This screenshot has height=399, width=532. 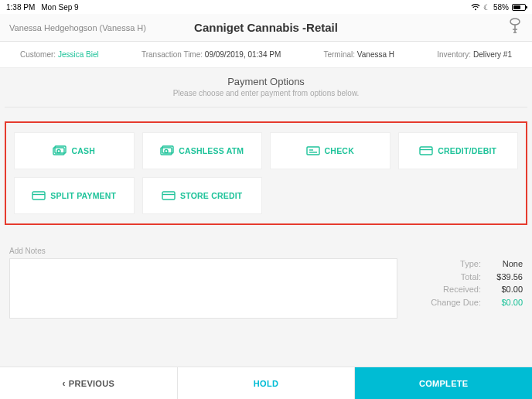 What do you see at coordinates (266, 107) in the screenshot?
I see `divider` at bounding box center [266, 107].